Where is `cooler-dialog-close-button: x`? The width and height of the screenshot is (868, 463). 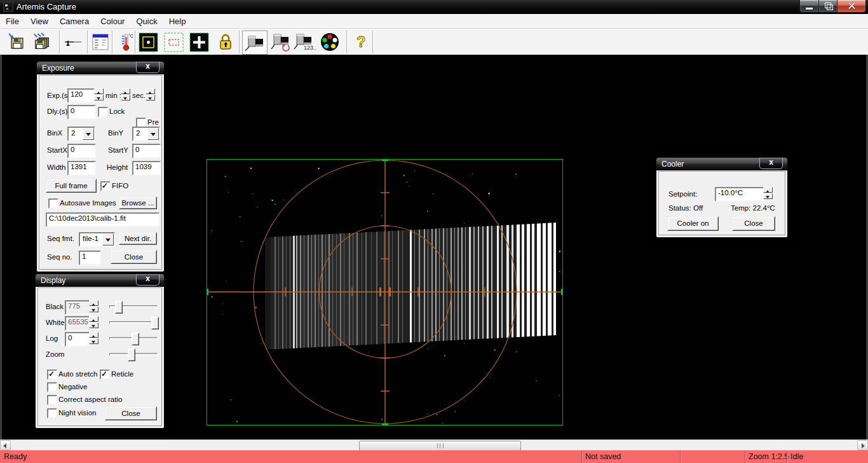 cooler-dialog-close-button: x is located at coordinates (771, 163).